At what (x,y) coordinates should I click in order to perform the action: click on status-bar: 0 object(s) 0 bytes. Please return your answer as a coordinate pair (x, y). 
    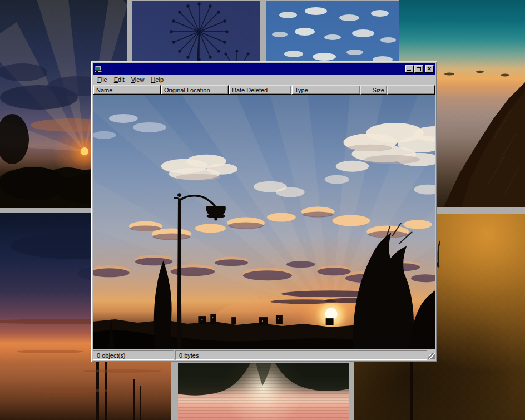
    Looking at the image, I should click on (264, 355).